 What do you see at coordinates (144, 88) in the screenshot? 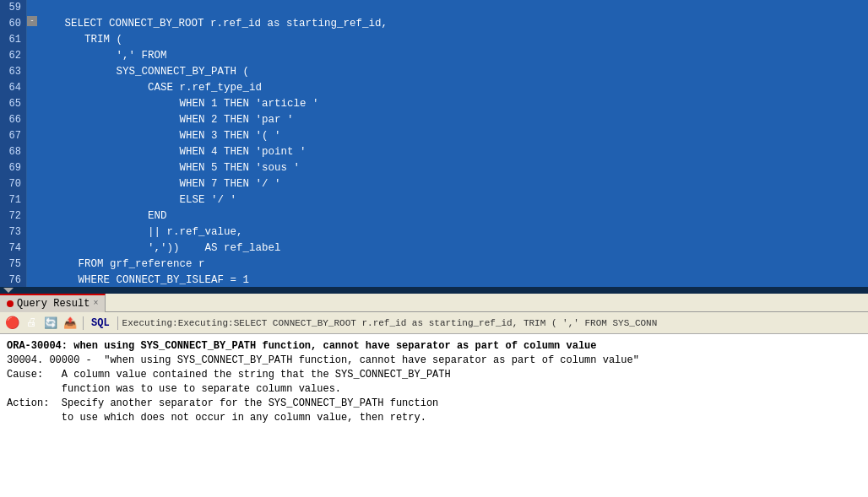
I see `line-content: CASE r.ref_type_id` at bounding box center [144, 88].